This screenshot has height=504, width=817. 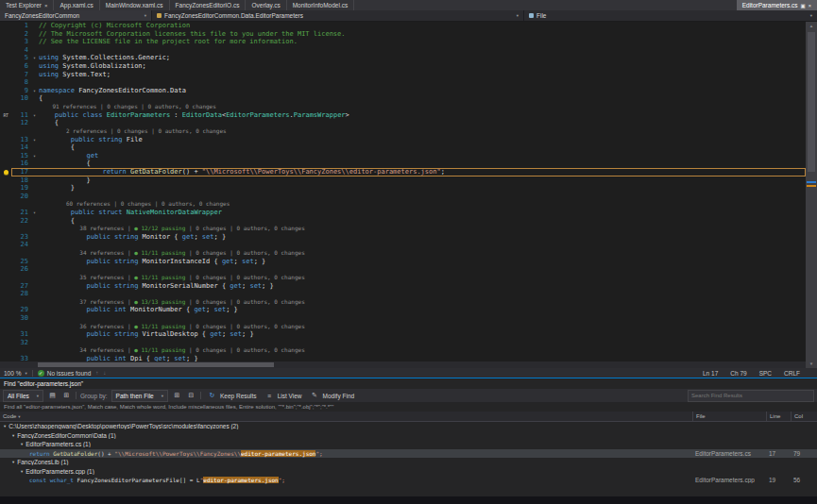 What do you see at coordinates (739, 374) in the screenshot?
I see `column-indicator: Ch 79` at bounding box center [739, 374].